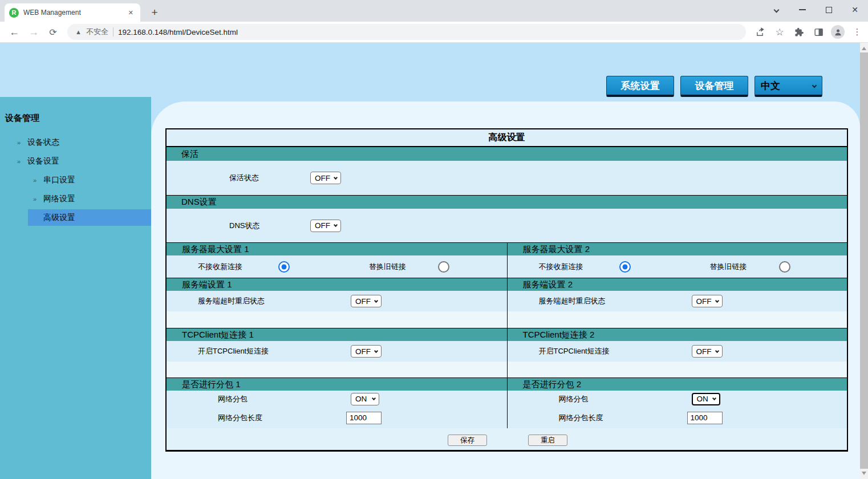 This screenshot has width=868, height=479. Describe the element at coordinates (75, 111) in the screenshot. I see `sidebar-title: 设备管理` at that location.